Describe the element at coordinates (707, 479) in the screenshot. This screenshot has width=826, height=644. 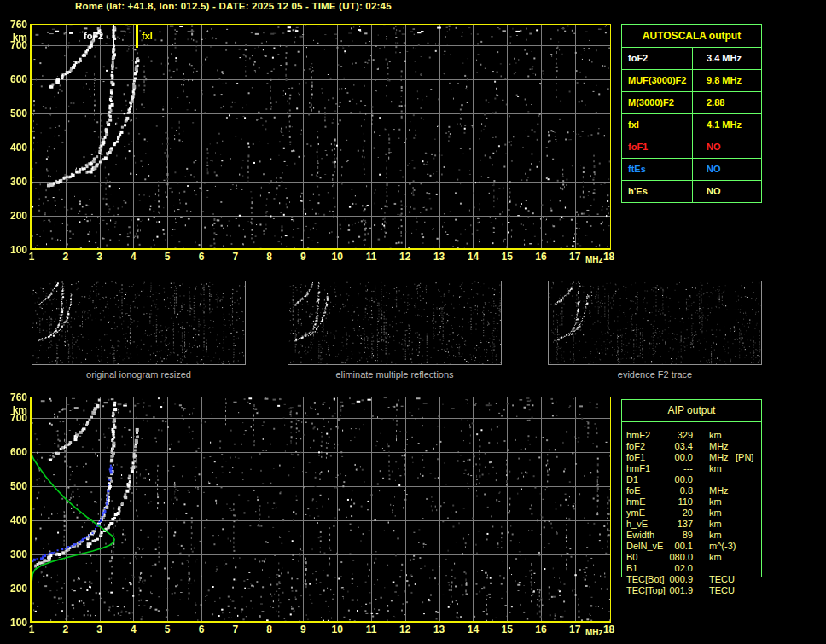
I see `table-row: D100.0` at that location.